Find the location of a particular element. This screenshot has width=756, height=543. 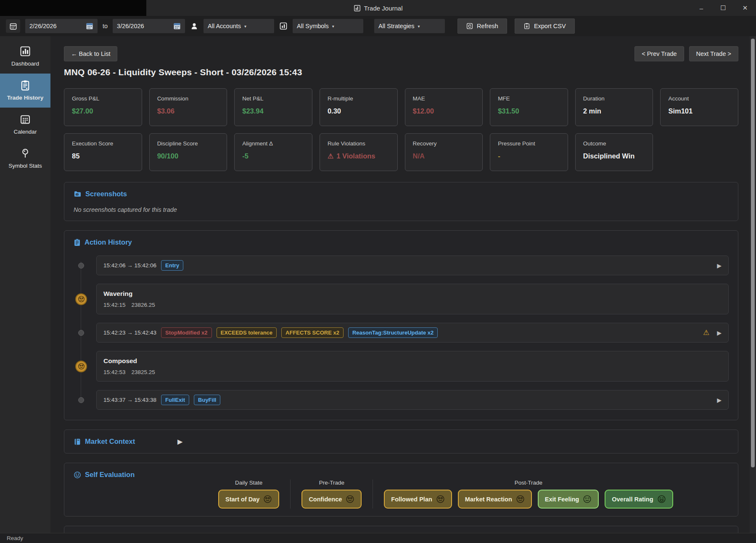

sidebar: Dashboard Trade History Calendar Symbol … is located at coordinates (25, 285).